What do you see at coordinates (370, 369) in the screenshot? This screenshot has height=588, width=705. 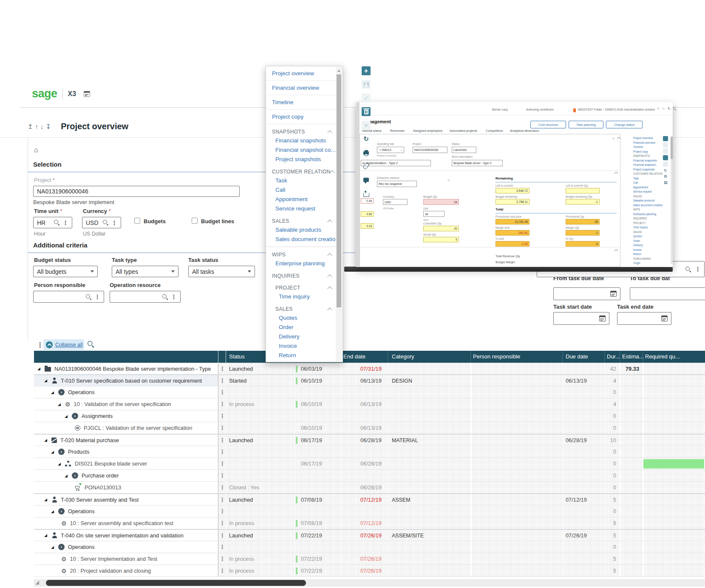 I see `table-row: ◢NA0131906000046 Bespoke Blade server im…` at bounding box center [370, 369].